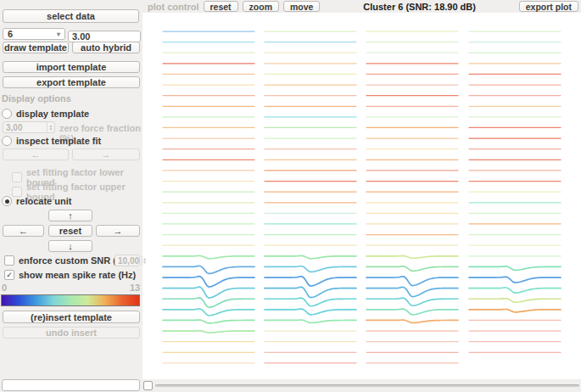  Describe the element at coordinates (53, 114) in the screenshot. I see `display-template-label: display template` at that location.